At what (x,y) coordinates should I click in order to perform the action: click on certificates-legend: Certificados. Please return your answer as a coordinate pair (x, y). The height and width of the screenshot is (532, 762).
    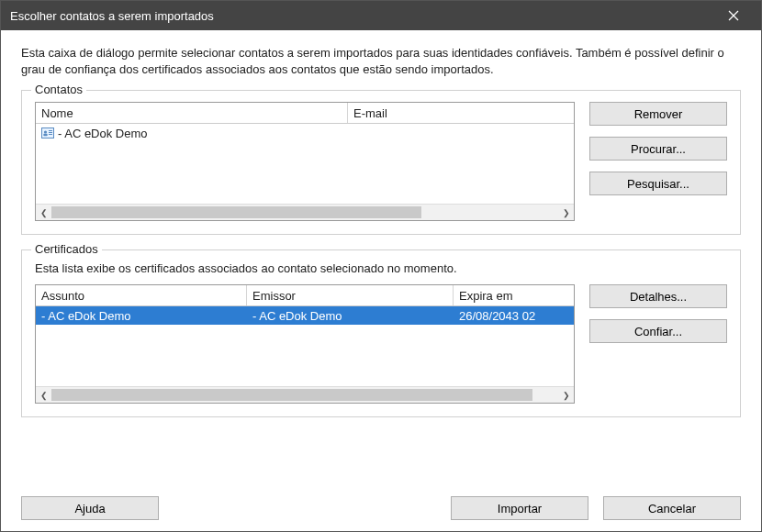
    Looking at the image, I should click on (66, 249).